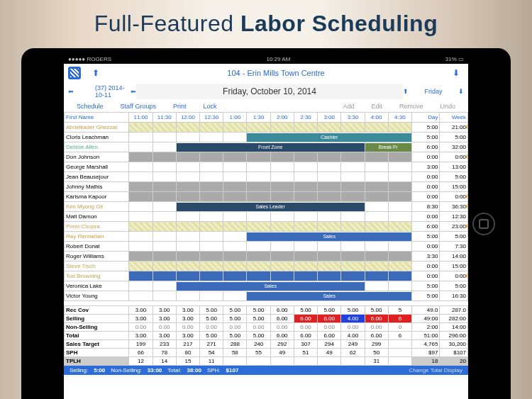 The image size is (532, 399). Describe the element at coordinates (348, 106) in the screenshot. I see `add-button: Add` at that location.